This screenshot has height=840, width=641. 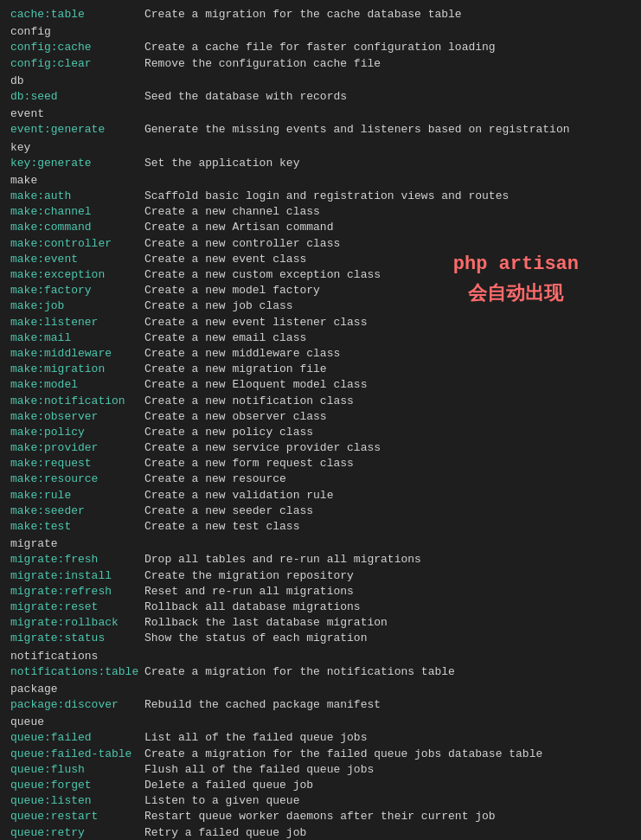 I want to click on cmd-name: queue:failed-table, so click(x=78, y=754).